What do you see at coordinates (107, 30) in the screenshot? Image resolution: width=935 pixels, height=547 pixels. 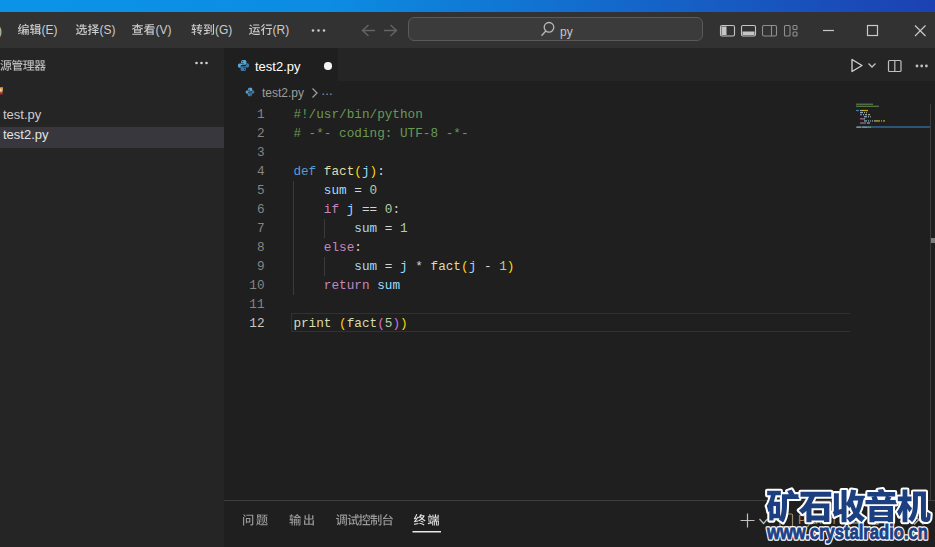 I see `svg-text: (S)` at bounding box center [107, 30].